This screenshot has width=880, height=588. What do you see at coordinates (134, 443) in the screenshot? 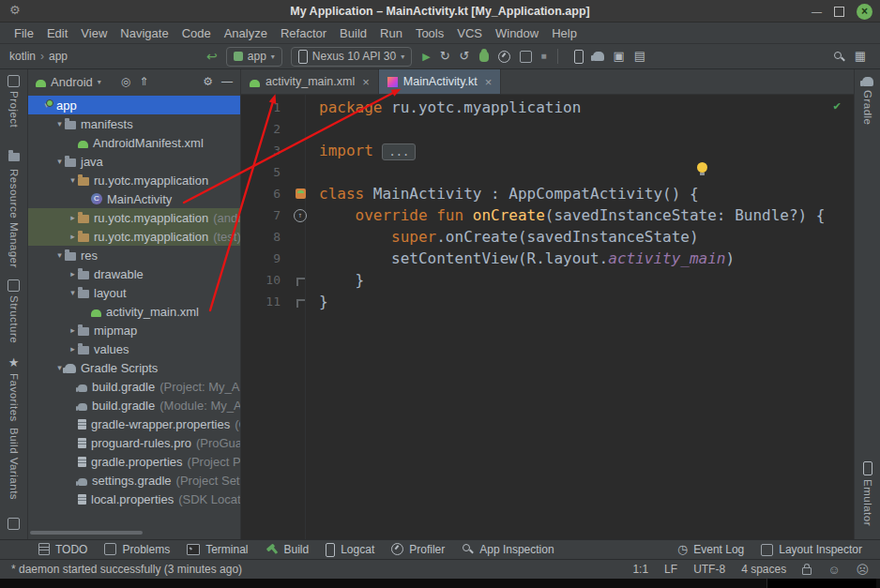
I see `tree-item-proguard-rules-pro: proguard-rules.pro(ProGuard Rules for ap…` at bounding box center [134, 443].